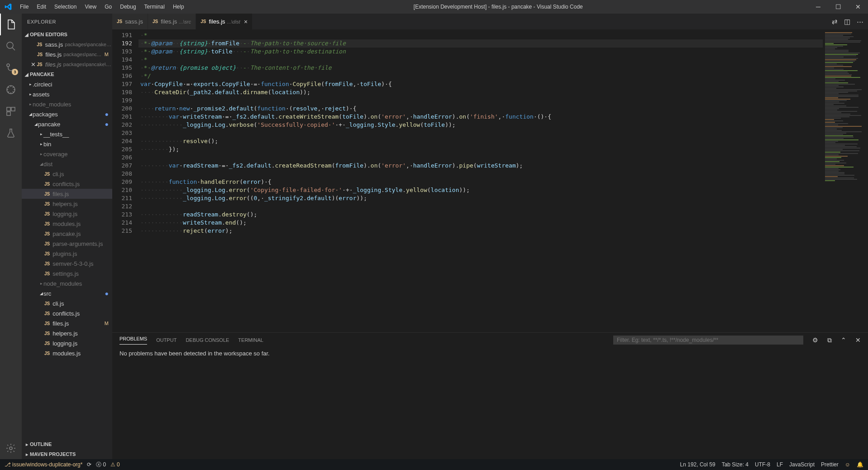 The height and width of the screenshot is (470, 868). What do you see at coordinates (11, 68) in the screenshot?
I see `scm-icon: 3` at bounding box center [11, 68].